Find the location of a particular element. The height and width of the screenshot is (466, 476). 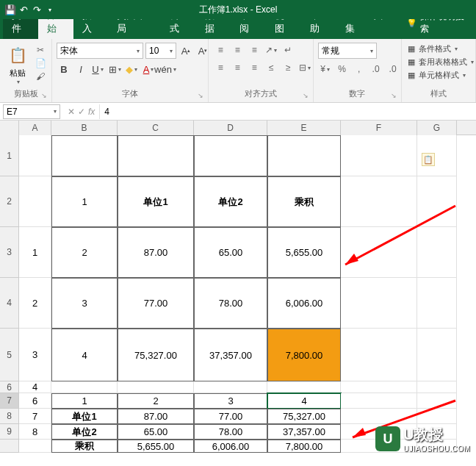

align-middle-icon: ≡ is located at coordinates (237, 50).